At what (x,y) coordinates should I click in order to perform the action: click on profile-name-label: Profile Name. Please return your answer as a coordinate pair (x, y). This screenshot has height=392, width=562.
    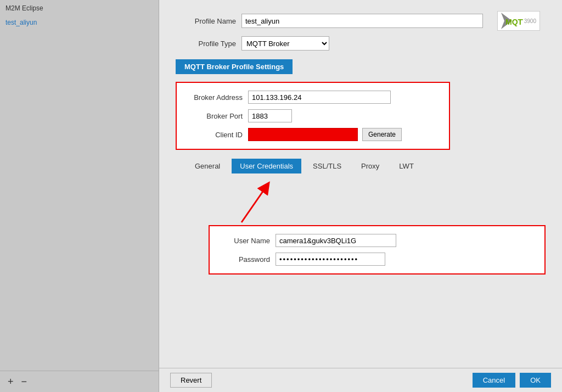
    Looking at the image, I should click on (209, 21).